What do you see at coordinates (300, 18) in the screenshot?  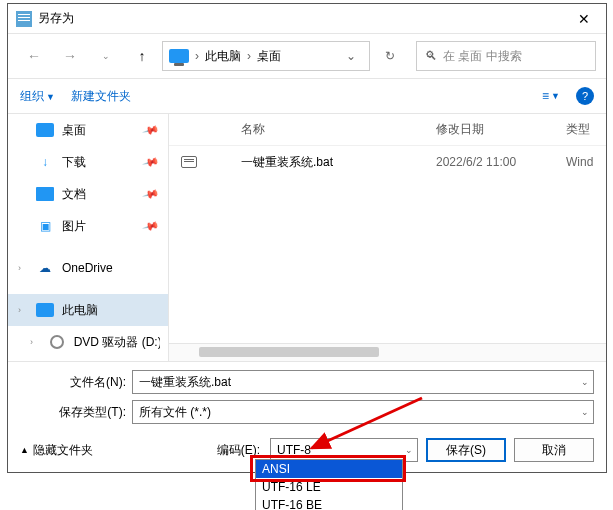 I see `window-title: 另存为` at bounding box center [300, 18].